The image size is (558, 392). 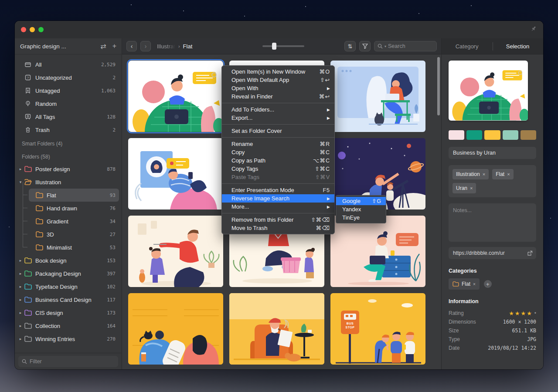 I want to click on folders-section-label: Folders (58), so click(x=68, y=157).